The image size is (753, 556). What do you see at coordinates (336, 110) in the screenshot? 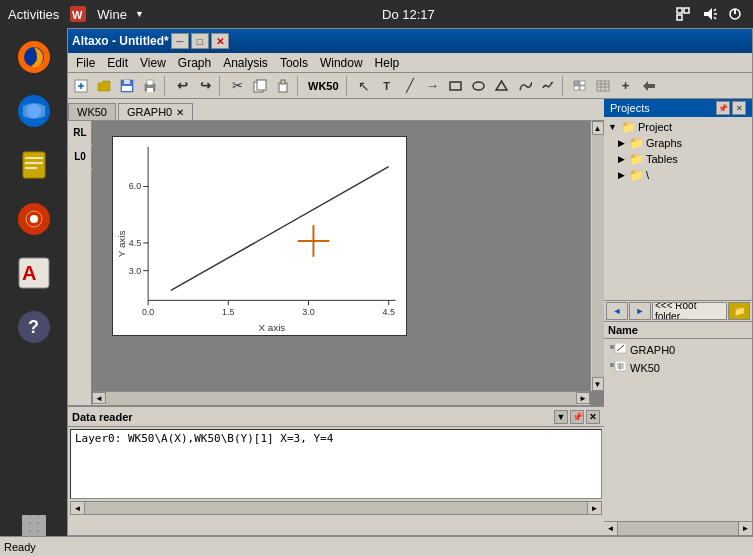
I see `doc-tabs: WK50 GRAPH0 ✕` at bounding box center [336, 110].